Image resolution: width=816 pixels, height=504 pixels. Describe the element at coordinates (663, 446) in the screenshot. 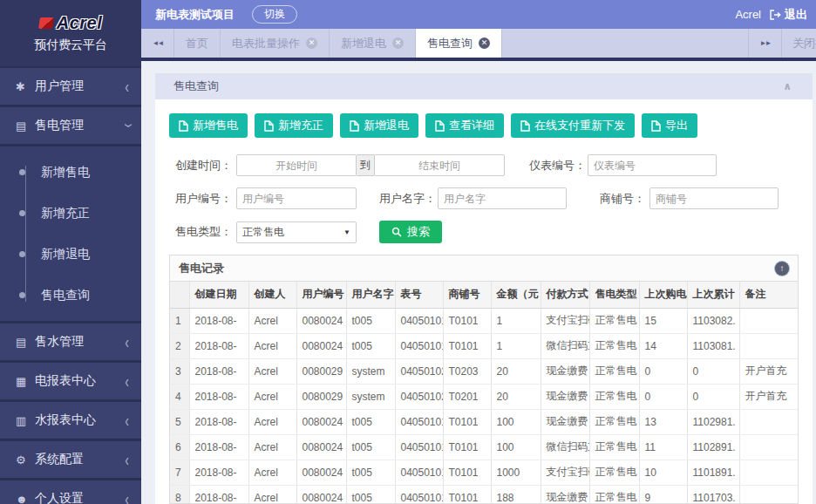

I see `cell: 11` at that location.